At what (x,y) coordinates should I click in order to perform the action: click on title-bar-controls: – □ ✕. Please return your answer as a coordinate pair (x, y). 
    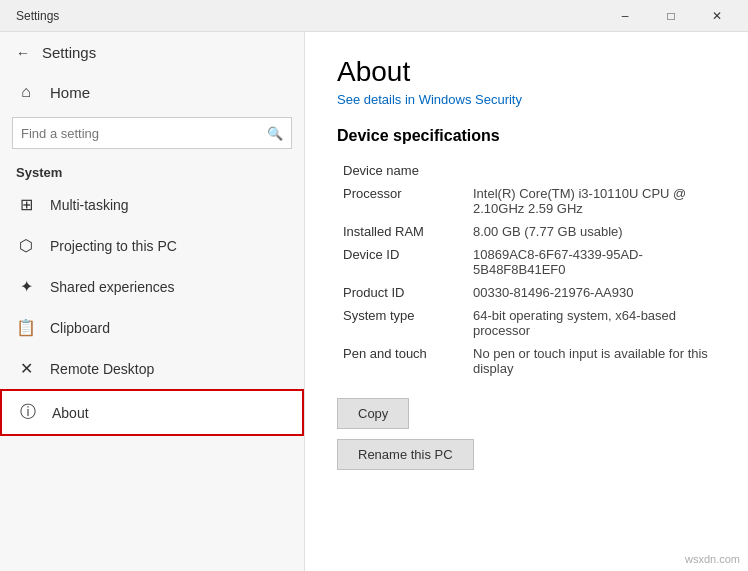
    Looking at the image, I should click on (671, 16).